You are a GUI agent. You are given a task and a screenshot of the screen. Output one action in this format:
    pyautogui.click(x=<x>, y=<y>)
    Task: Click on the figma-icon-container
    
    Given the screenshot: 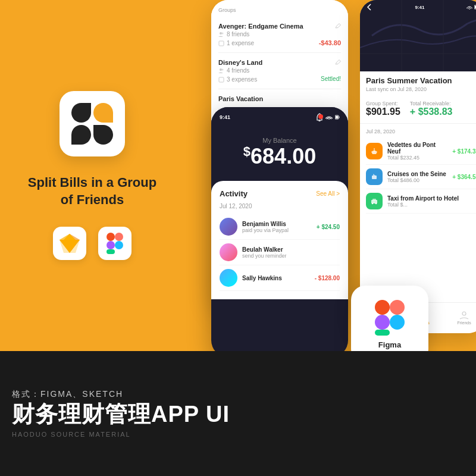 What is the action you would take?
    pyautogui.click(x=115, y=243)
    